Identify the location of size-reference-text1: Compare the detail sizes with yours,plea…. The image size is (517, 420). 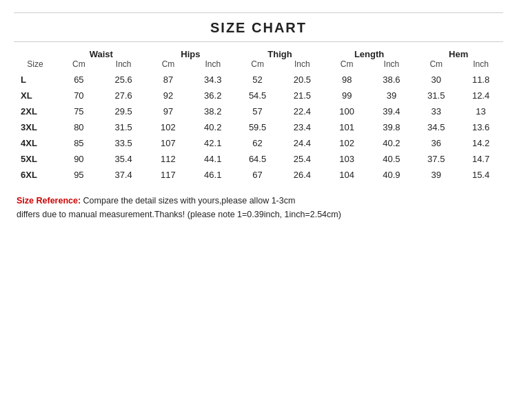
(187, 201).